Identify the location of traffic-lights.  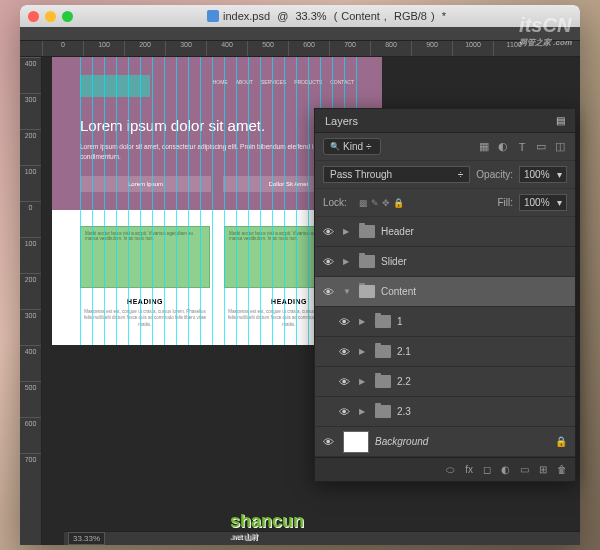
(50, 16).